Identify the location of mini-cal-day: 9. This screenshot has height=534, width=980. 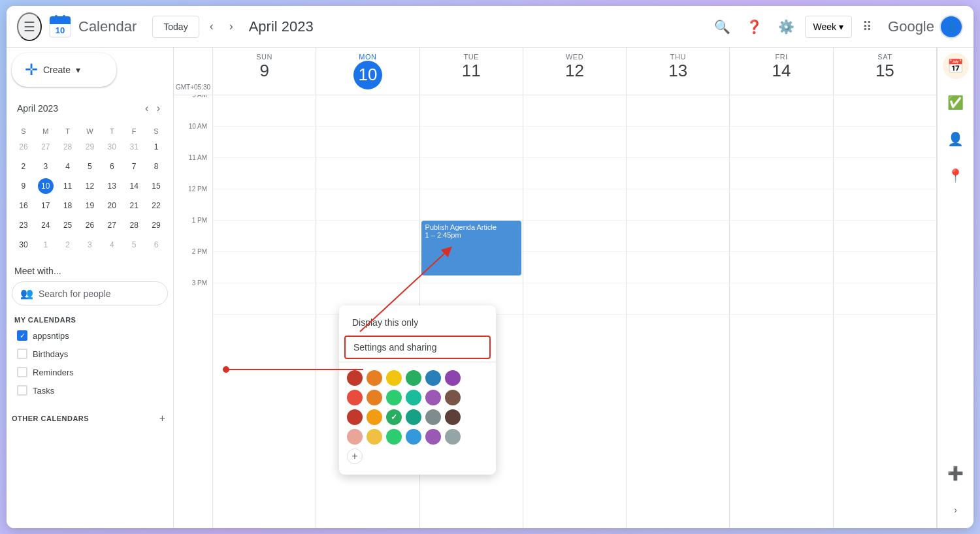
(24, 186).